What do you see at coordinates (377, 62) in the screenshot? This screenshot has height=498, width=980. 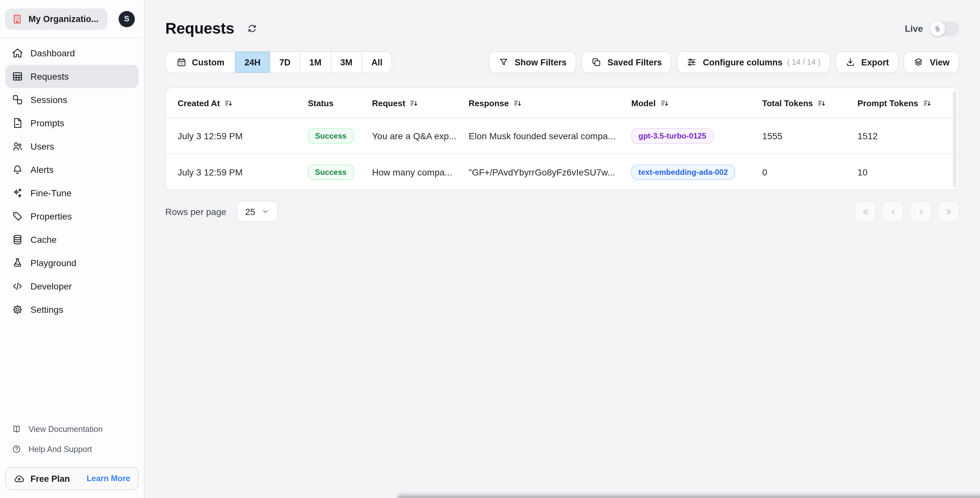 I see `time-range-label: All` at bounding box center [377, 62].